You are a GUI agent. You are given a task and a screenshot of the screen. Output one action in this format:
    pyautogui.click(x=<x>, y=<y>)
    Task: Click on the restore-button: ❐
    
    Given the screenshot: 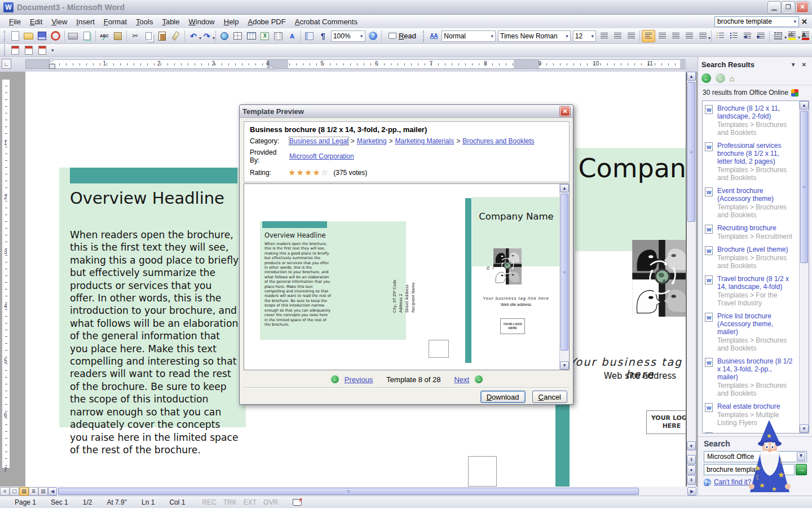 What is the action you would take?
    pyautogui.click(x=788, y=7)
    